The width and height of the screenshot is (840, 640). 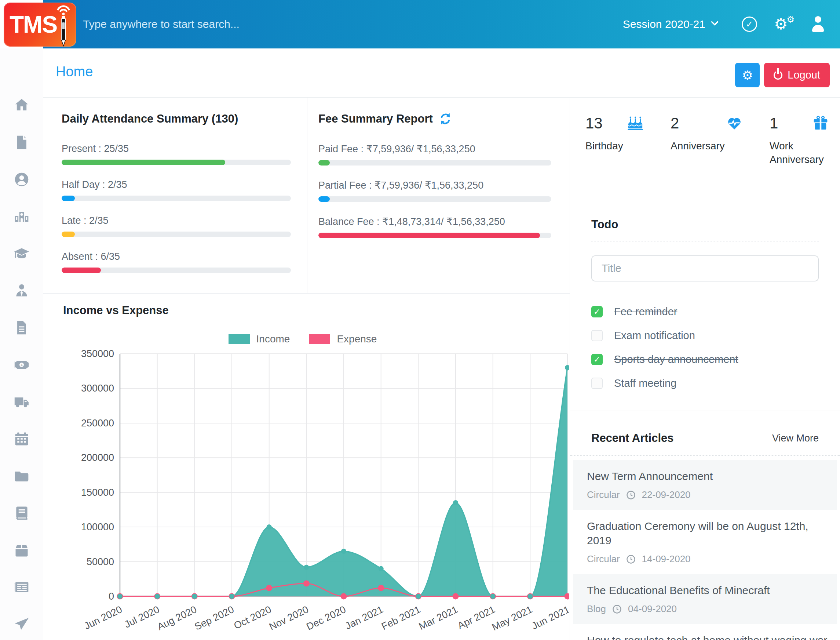 I want to click on birthday-count: 13, so click(x=594, y=123).